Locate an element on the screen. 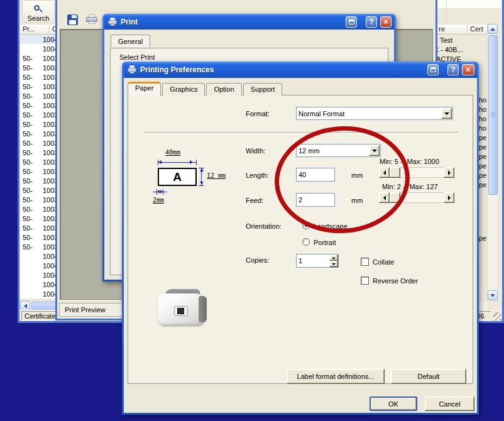  group-label-select-printer: Select Print is located at coordinates (137, 57).